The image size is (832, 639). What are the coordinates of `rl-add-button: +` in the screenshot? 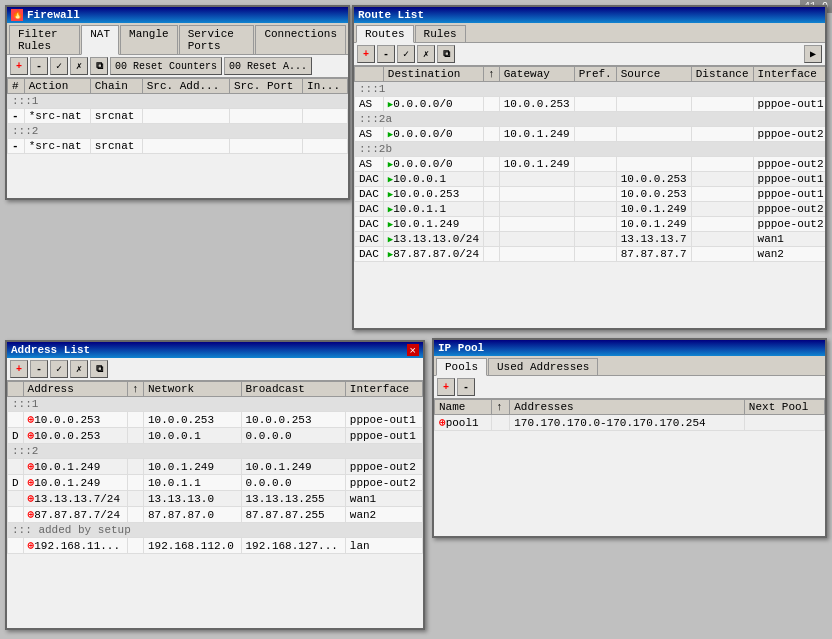 It's located at (366, 54).